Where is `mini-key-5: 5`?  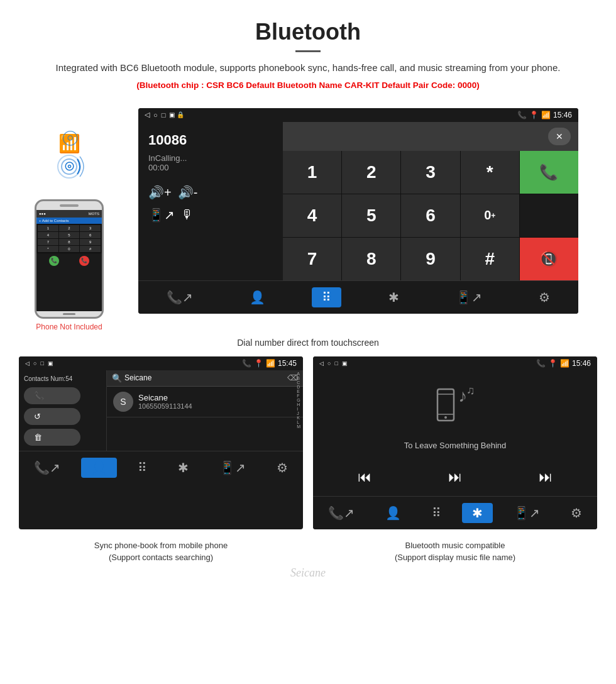
mini-key-5: 5 is located at coordinates (69, 235).